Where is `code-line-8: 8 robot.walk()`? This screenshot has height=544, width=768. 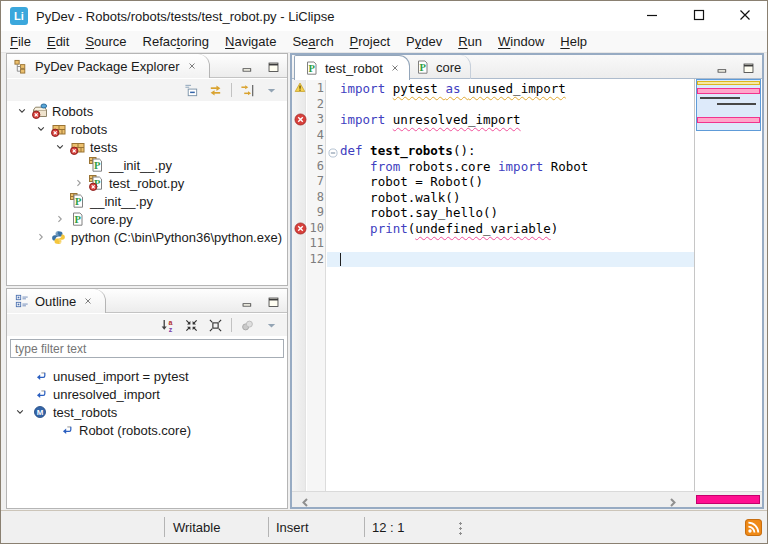
code-line-8: 8 robot.walk() is located at coordinates (493, 198).